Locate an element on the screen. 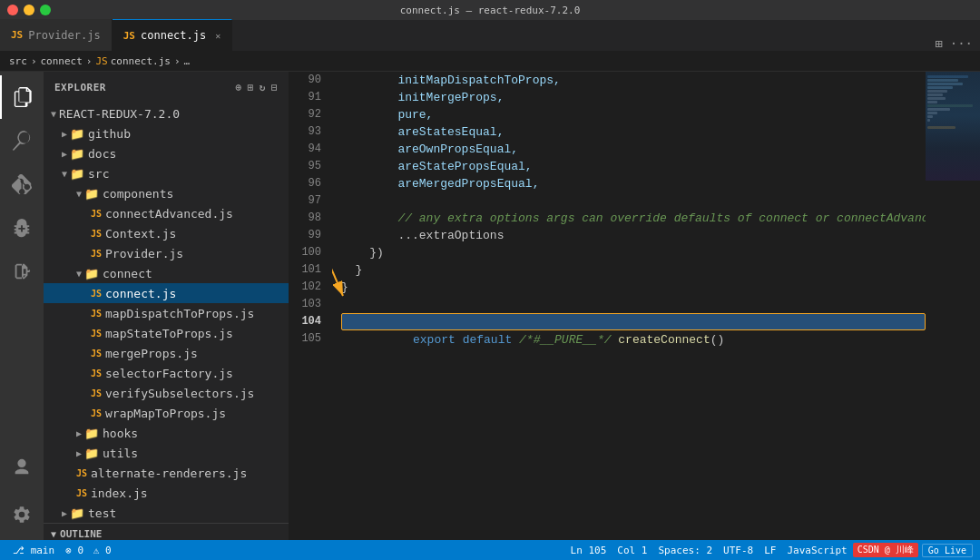 The width and height of the screenshot is (980, 560). connectAdvanced-label: connectAdvanced.js is located at coordinates (169, 214).